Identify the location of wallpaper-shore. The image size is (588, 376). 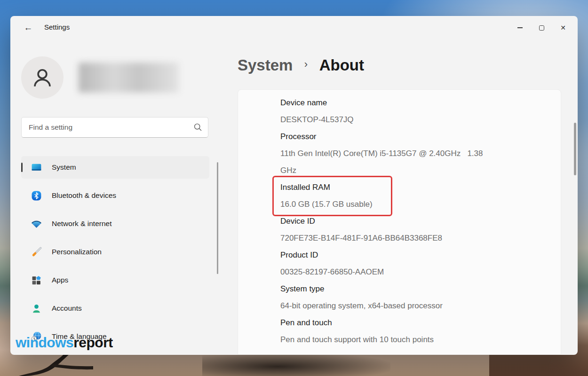
(296, 364).